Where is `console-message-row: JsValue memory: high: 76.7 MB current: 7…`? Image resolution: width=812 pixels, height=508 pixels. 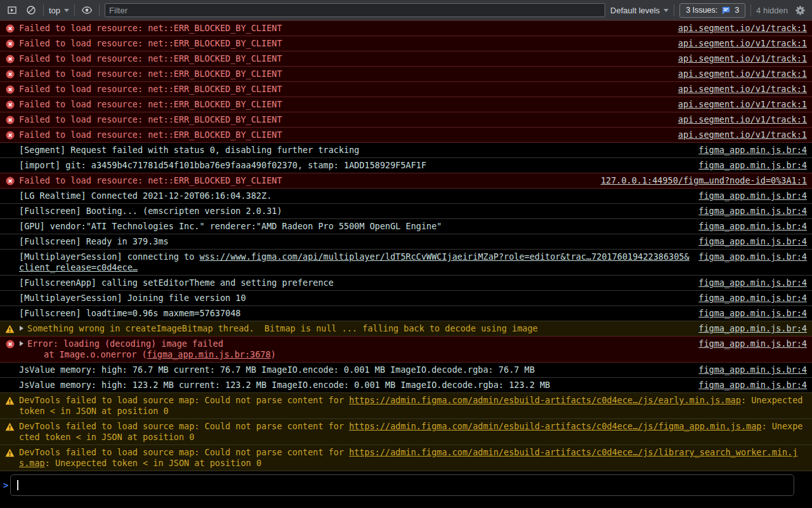 console-message-row: JsValue memory: high: 76.7 MB current: 7… is located at coordinates (406, 370).